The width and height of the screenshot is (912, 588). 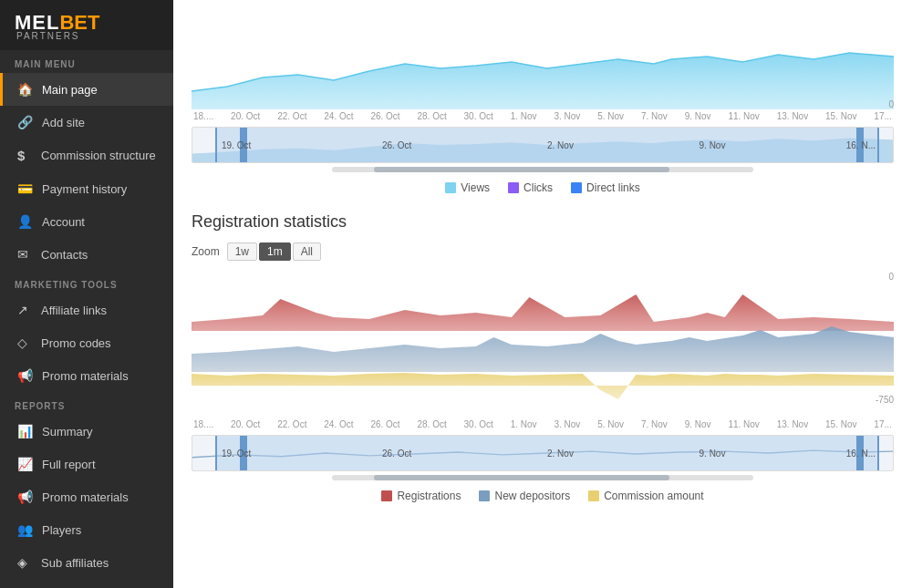 What do you see at coordinates (26, 376) in the screenshot?
I see `promo-materials-icon: 📢` at bounding box center [26, 376].